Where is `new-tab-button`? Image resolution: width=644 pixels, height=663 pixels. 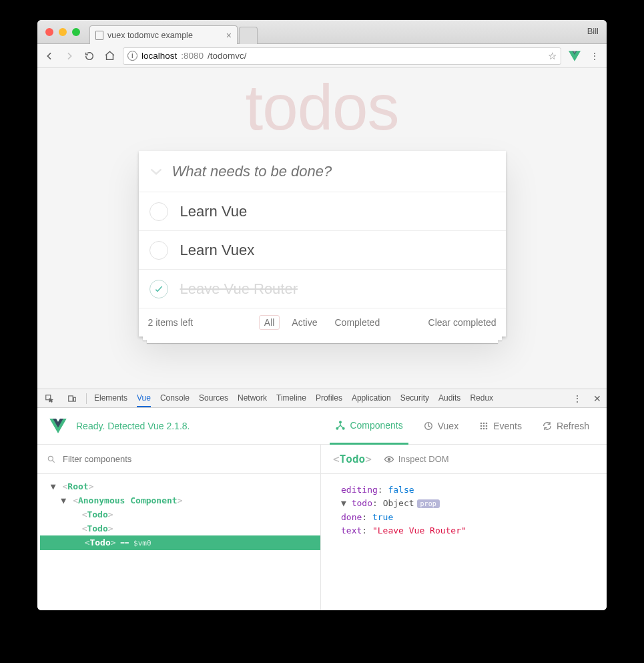 new-tab-button is located at coordinates (248, 35).